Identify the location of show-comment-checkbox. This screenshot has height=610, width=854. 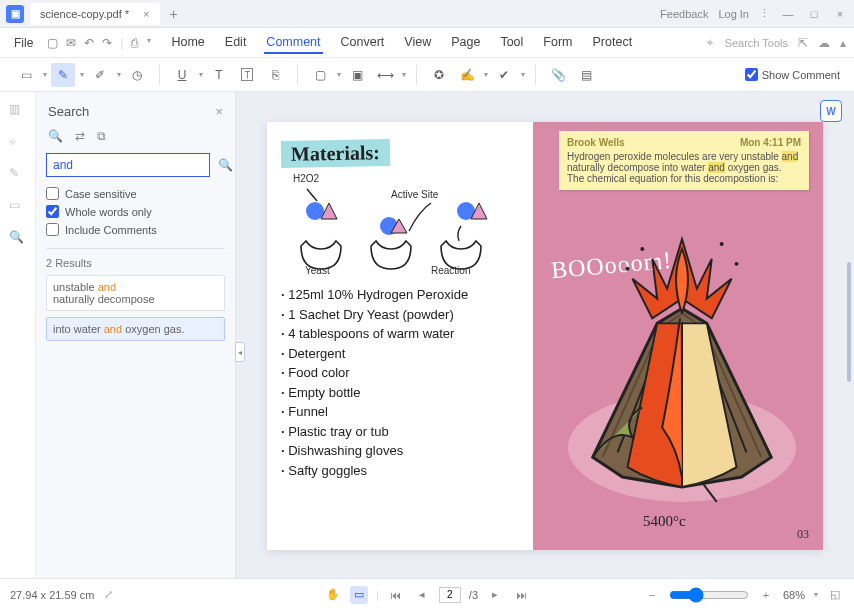
(752, 74).